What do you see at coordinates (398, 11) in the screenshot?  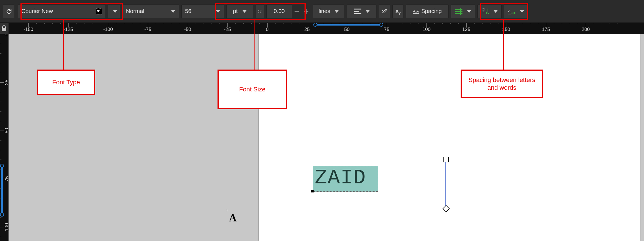 I see `subscript-icon: xy` at bounding box center [398, 11].